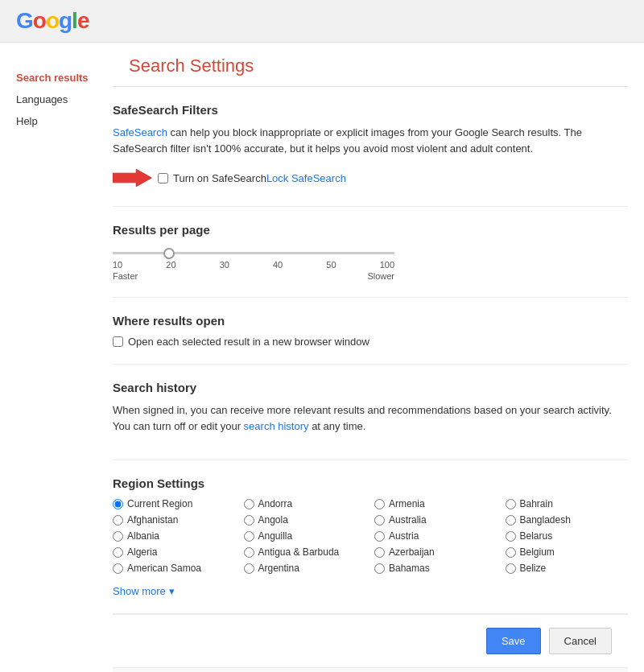 The height and width of the screenshot is (672, 644). What do you see at coordinates (220, 179) in the screenshot?
I see `safesearch-checkbox-text: Turn on SafeSearch` at bounding box center [220, 179].